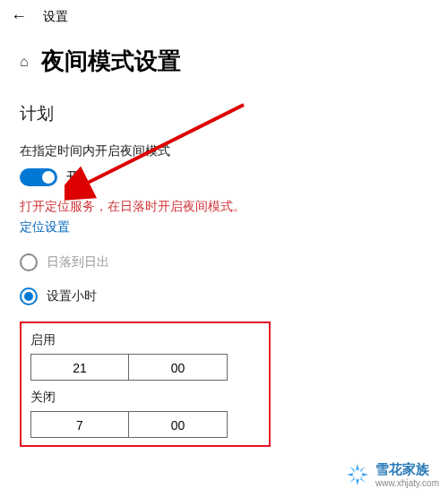 The height and width of the screenshot is (497, 448). Describe the element at coordinates (392, 475) in the screenshot. I see `watermark: 雪花家族 www.xhjaty.com` at that location.